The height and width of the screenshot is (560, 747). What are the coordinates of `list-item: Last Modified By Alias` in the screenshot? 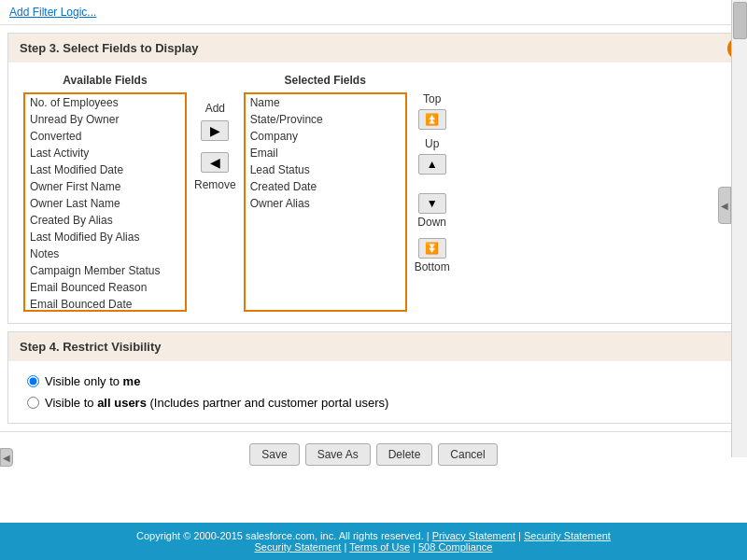 It's located at (105, 237).